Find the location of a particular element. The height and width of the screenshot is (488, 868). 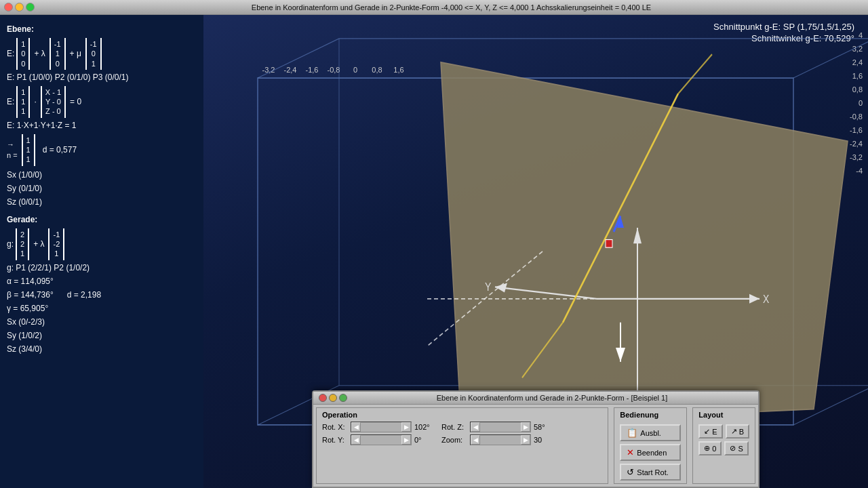

dialog-maximize-button is located at coordinates (343, 398).